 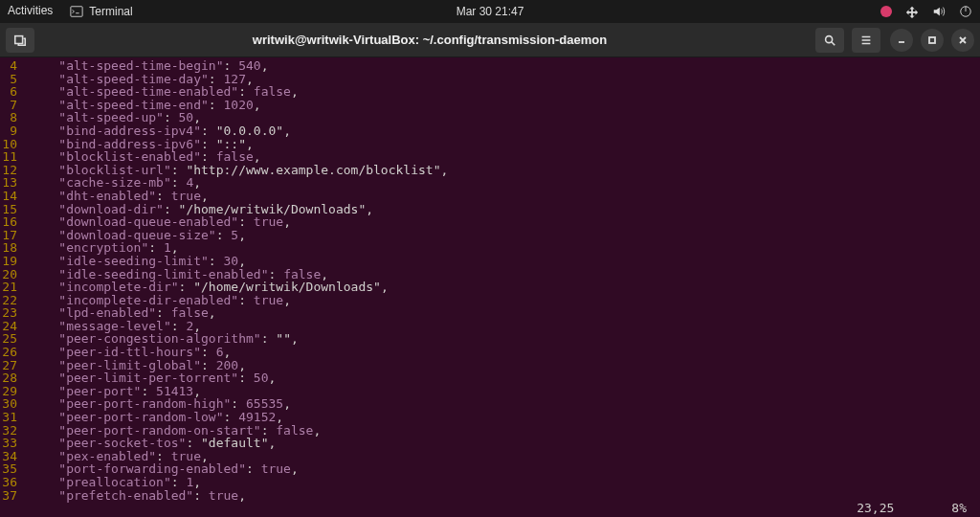 I want to click on code-line: 4 "alt-speed-time-begin": 540,, so click(x=490, y=66).